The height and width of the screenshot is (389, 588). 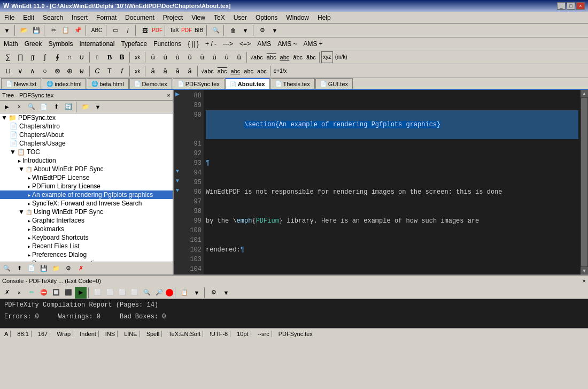 I want to click on math-cat-equiv: <=>, so click(x=245, y=44).